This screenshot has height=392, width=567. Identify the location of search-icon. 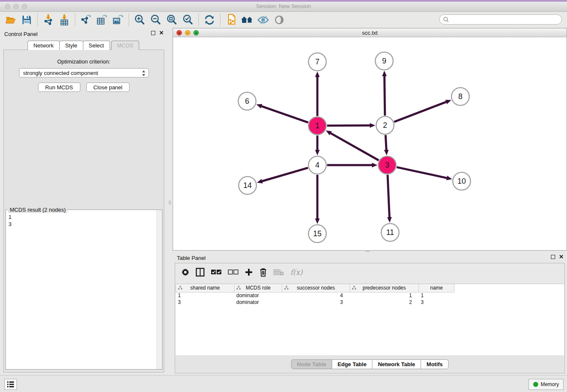
(446, 19).